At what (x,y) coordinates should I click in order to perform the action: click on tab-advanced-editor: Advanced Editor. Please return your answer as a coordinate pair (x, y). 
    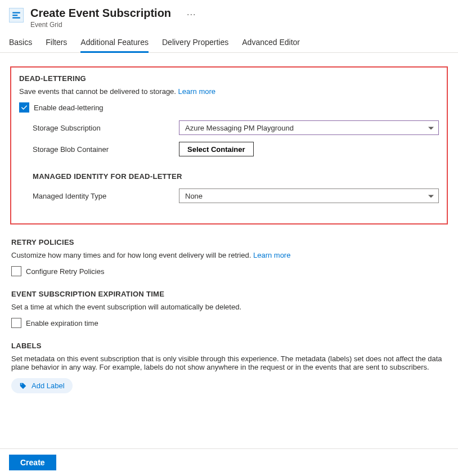
    Looking at the image, I should click on (271, 43).